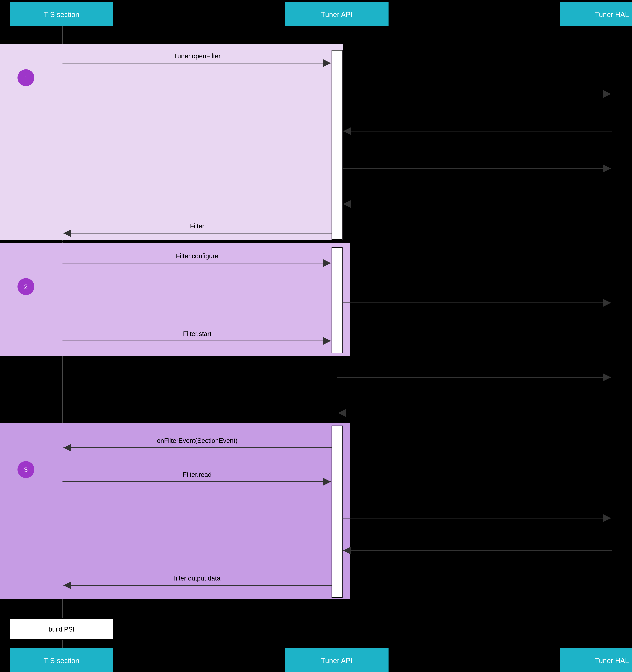 This screenshot has height=672, width=632. What do you see at coordinates (175, 511) in the screenshot?
I see `step-3-region` at bounding box center [175, 511].